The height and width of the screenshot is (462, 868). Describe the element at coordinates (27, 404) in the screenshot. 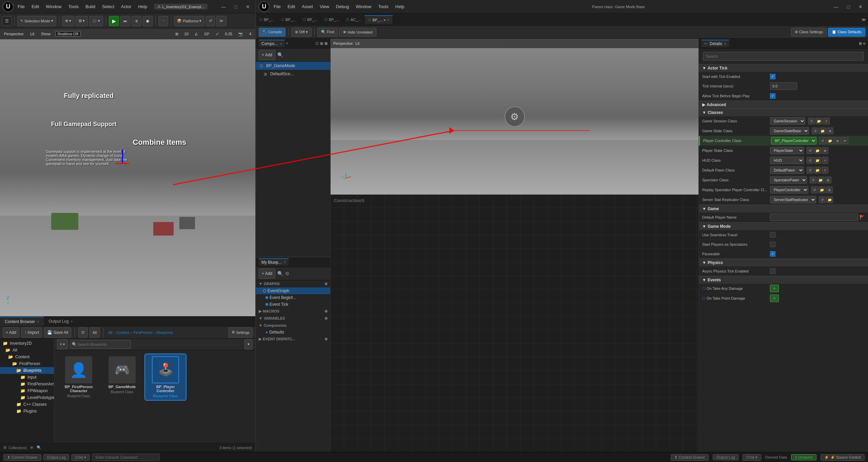

I see `tree-cpp-classes: 📁 C++ Classes` at that location.